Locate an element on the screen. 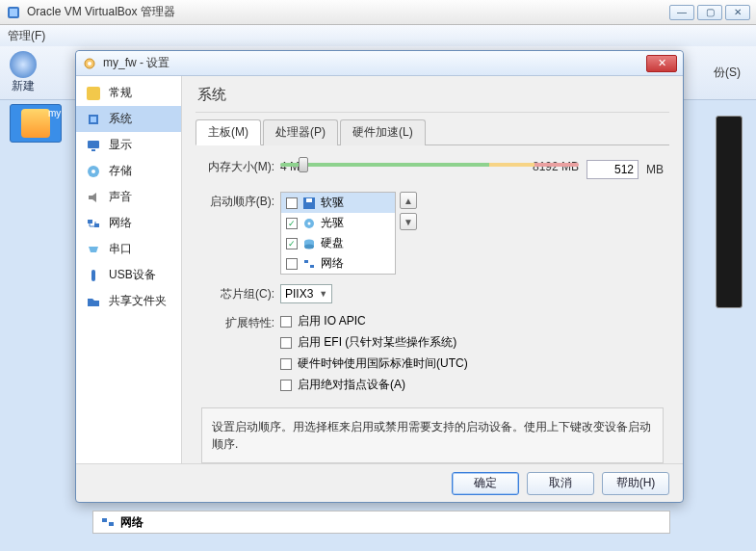 The image size is (756, 551). boot-item-hdd: ✓ 硬盘 is located at coordinates (338, 243).